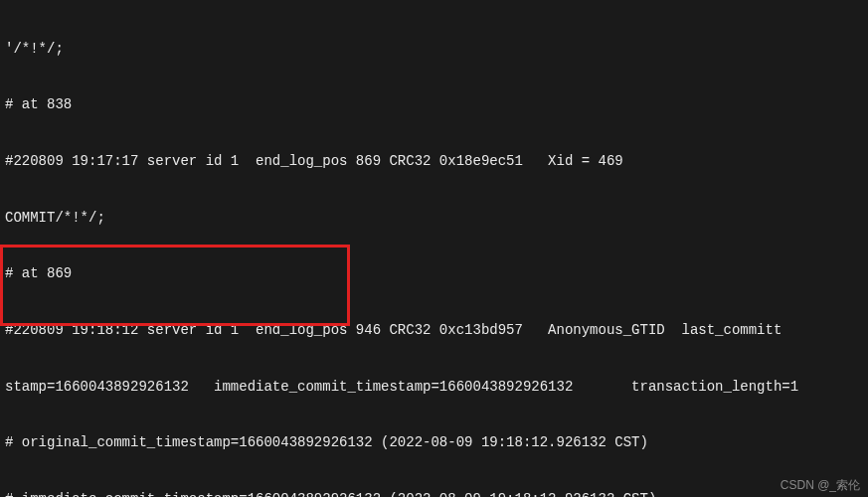 This screenshot has width=868, height=497. I want to click on log-line: # at 869, so click(434, 274).